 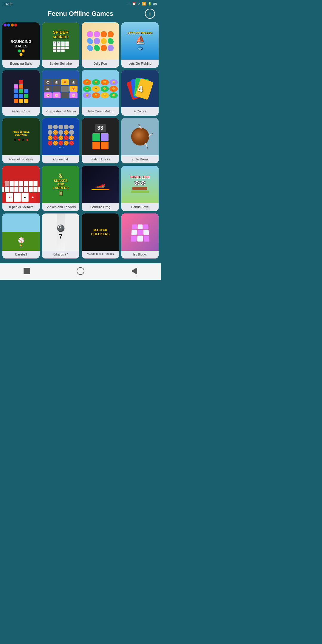 What do you see at coordinates (21, 188) in the screenshot?
I see `game-card-tripeaks-solitaire: ♥ ♠ ♣ Tripeaks Solitaire` at bounding box center [21, 188].